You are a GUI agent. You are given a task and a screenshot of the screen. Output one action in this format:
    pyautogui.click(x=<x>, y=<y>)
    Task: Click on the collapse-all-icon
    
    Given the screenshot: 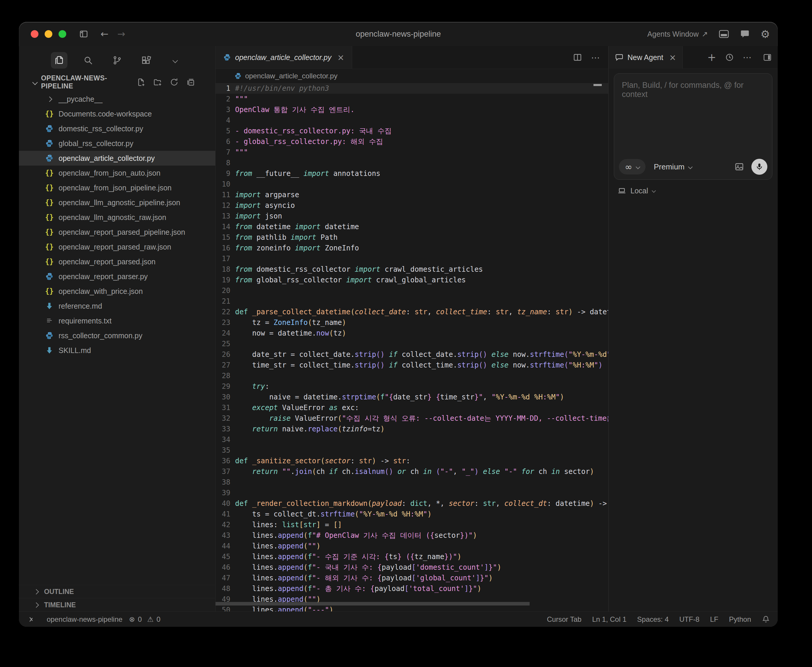 What is the action you would take?
    pyautogui.click(x=191, y=82)
    